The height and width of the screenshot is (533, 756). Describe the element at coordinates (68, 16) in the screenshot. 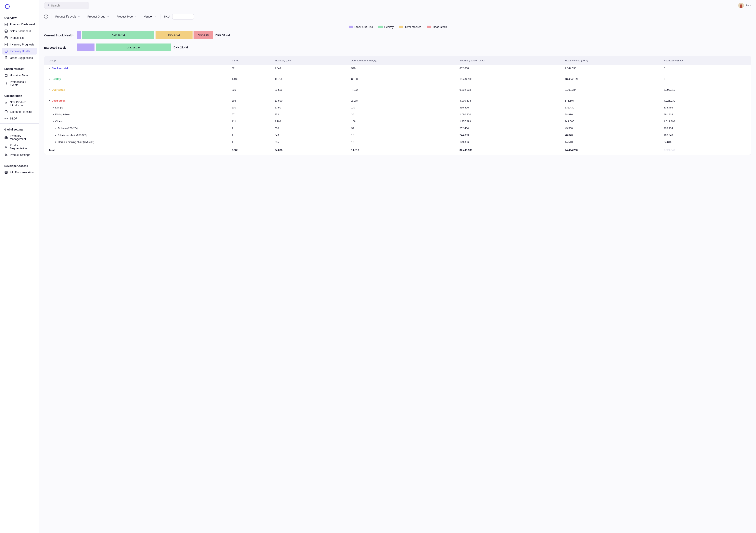

I see `filter-lifecycle: Product life cycle` at that location.